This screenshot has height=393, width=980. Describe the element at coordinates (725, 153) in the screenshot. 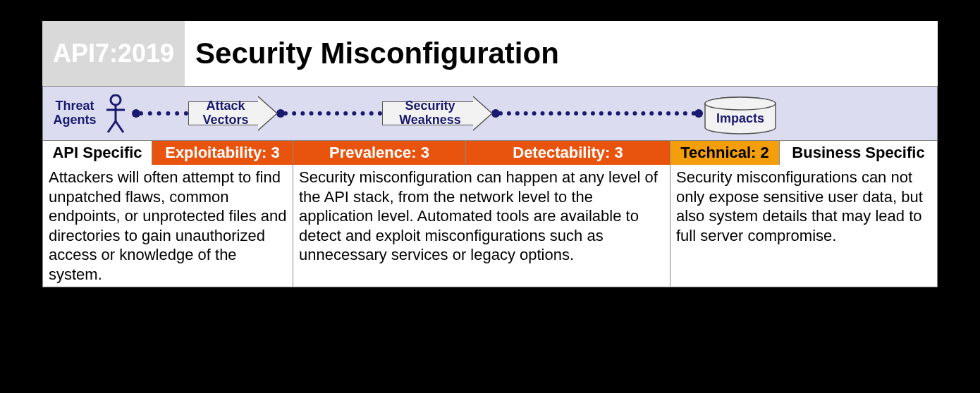

I see `technical-cell: Technical: 2` at that location.